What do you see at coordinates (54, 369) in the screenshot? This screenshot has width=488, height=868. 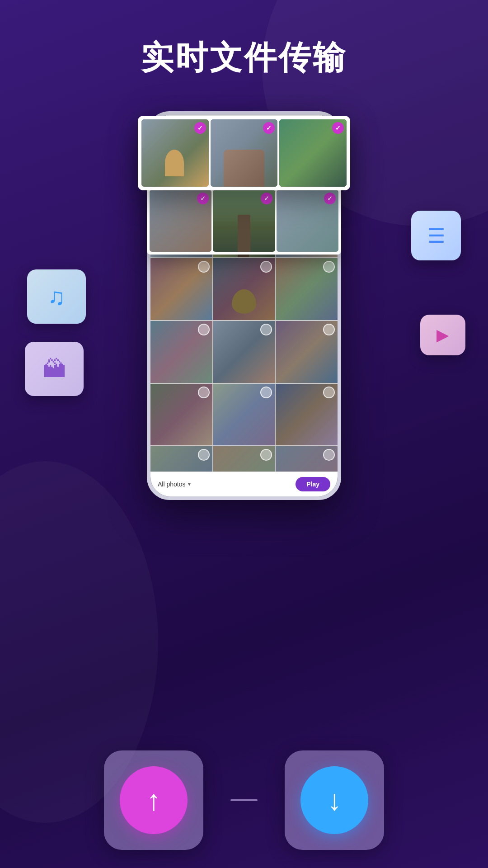 I see `image-icon: 🏔` at bounding box center [54, 369].